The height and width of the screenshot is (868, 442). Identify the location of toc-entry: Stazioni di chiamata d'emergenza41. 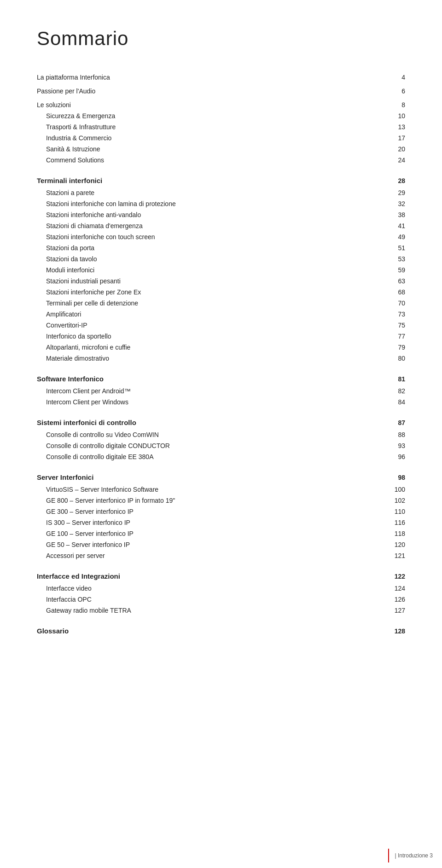
(221, 226).